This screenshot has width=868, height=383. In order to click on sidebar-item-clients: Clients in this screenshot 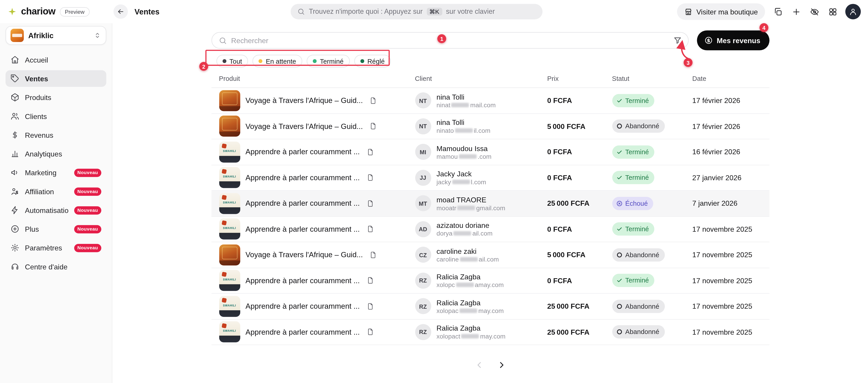, I will do `click(56, 116)`.